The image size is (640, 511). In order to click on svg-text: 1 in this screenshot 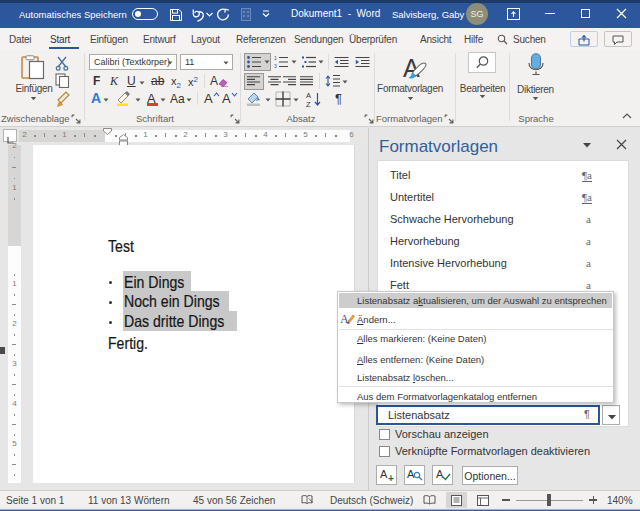, I will do `click(276, 58)`.